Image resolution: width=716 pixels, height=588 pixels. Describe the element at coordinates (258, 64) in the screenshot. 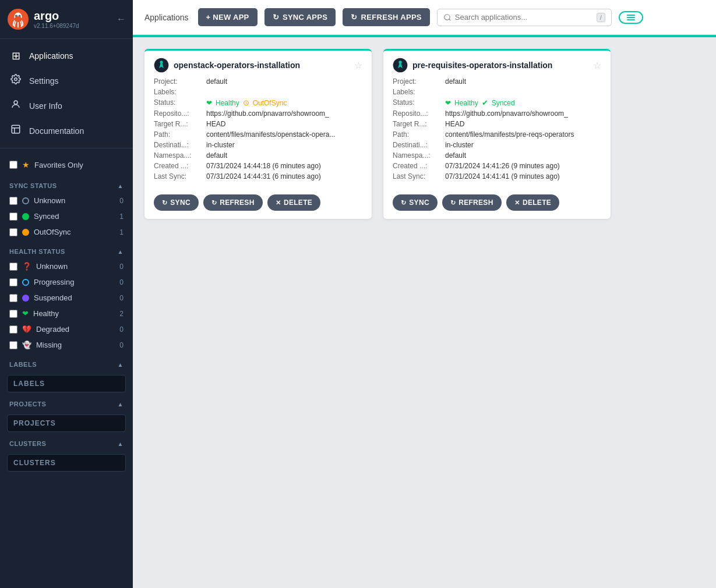

I see `card-header-0: openstack-operators-installation ☆` at that location.